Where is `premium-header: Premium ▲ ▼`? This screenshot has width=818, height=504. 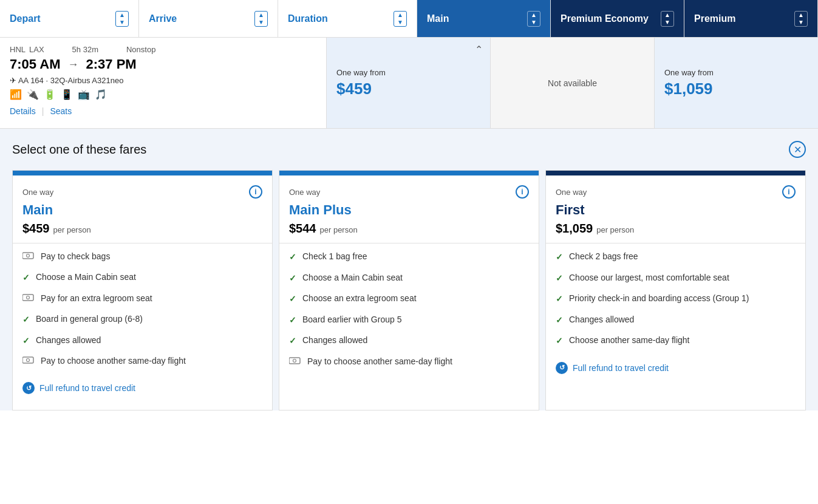 premium-header: Premium ▲ ▼ is located at coordinates (751, 18).